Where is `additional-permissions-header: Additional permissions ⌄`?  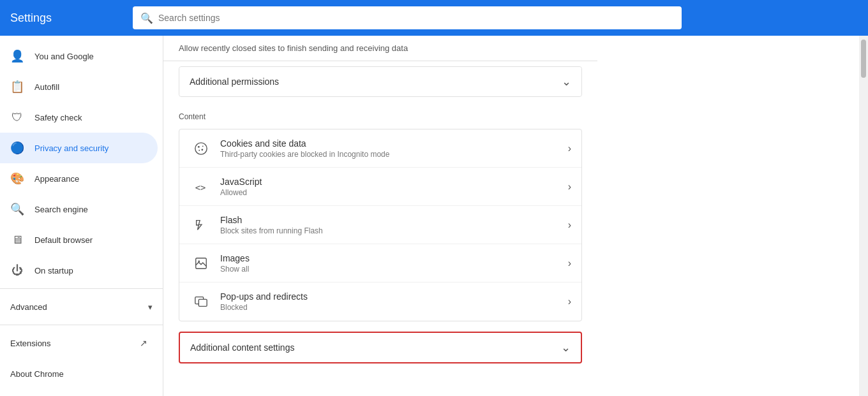
additional-permissions-header: Additional permissions ⌄ is located at coordinates (380, 82).